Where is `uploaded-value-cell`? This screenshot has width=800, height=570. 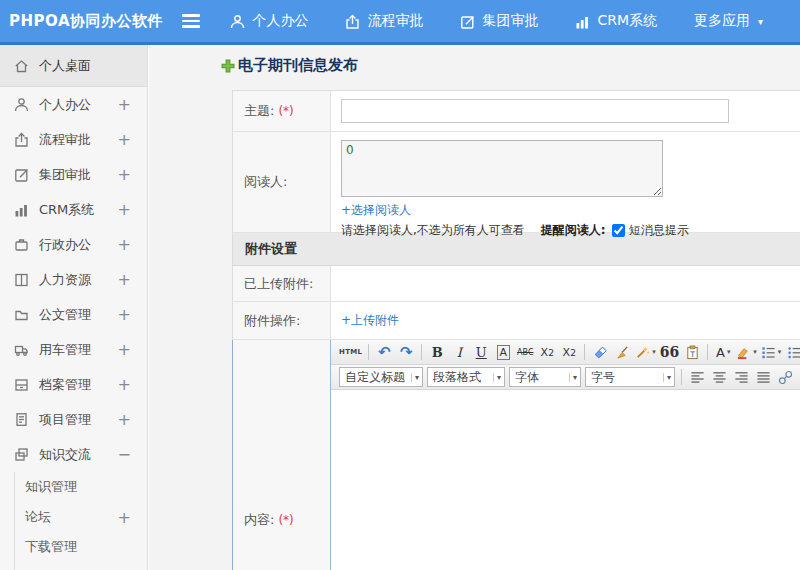
uploaded-value-cell is located at coordinates (566, 284).